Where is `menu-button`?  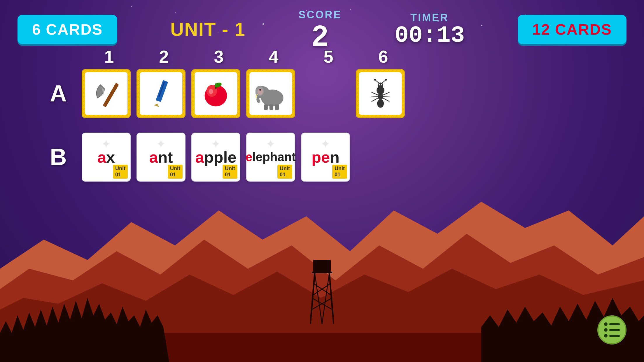
menu-button is located at coordinates (612, 330).